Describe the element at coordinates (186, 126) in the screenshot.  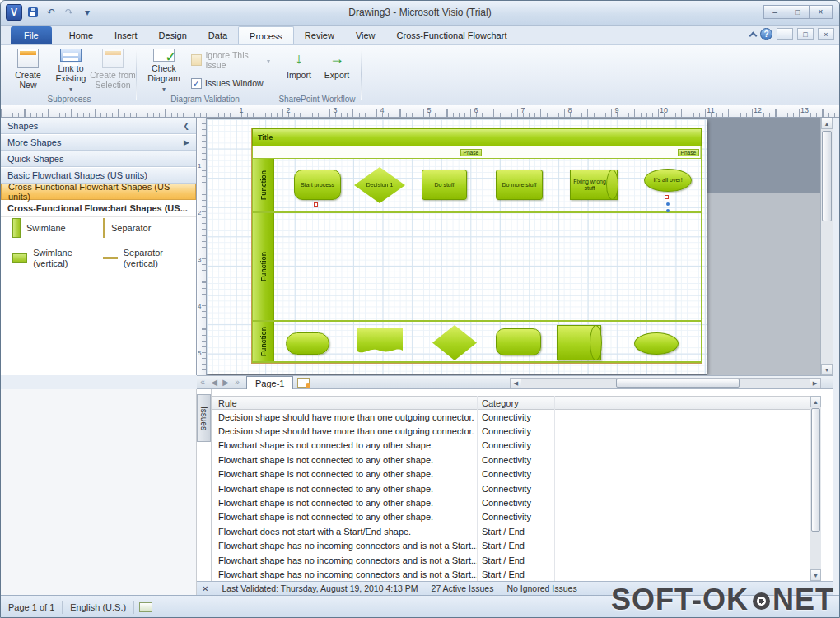
I see `collapse-panel-icon: ❮` at that location.